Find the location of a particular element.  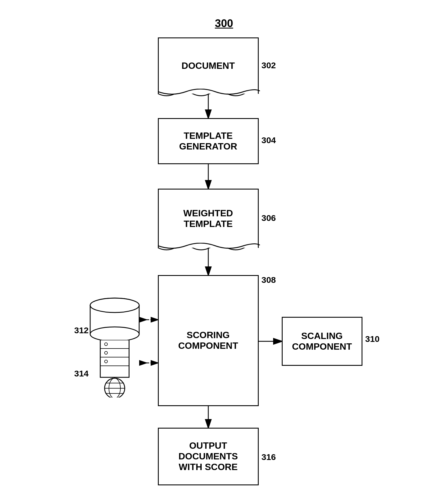

document-ref: 302 is located at coordinates (269, 65).